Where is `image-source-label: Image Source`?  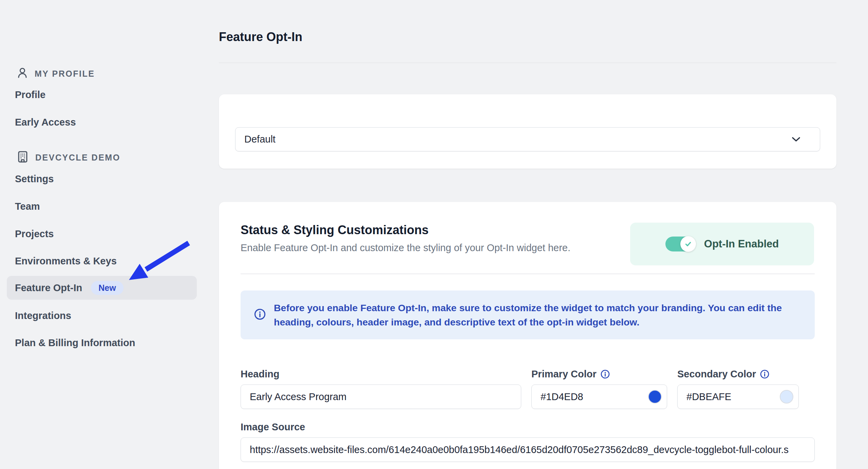
image-source-label: Image Source is located at coordinates (273, 427).